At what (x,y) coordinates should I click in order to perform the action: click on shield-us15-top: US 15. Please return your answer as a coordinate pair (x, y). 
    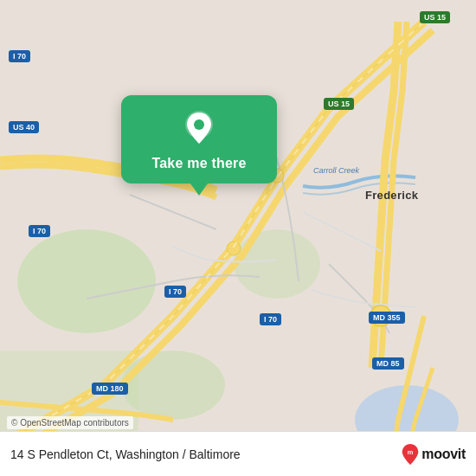
    Looking at the image, I should click on (434, 17).